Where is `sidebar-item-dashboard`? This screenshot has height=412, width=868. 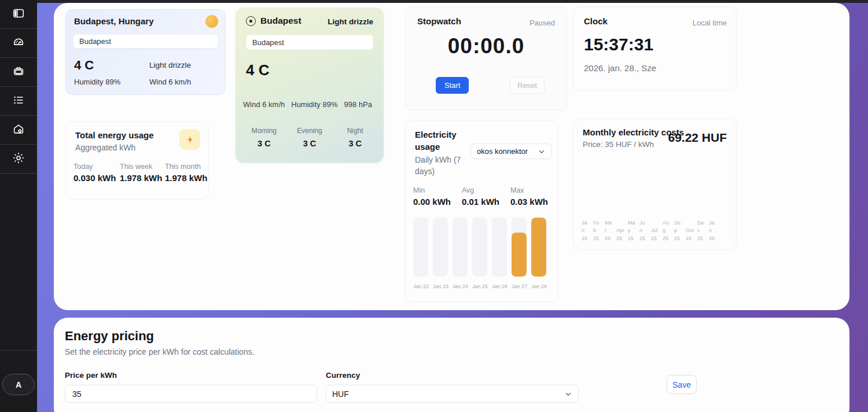
sidebar-item-dashboard is located at coordinates (19, 43).